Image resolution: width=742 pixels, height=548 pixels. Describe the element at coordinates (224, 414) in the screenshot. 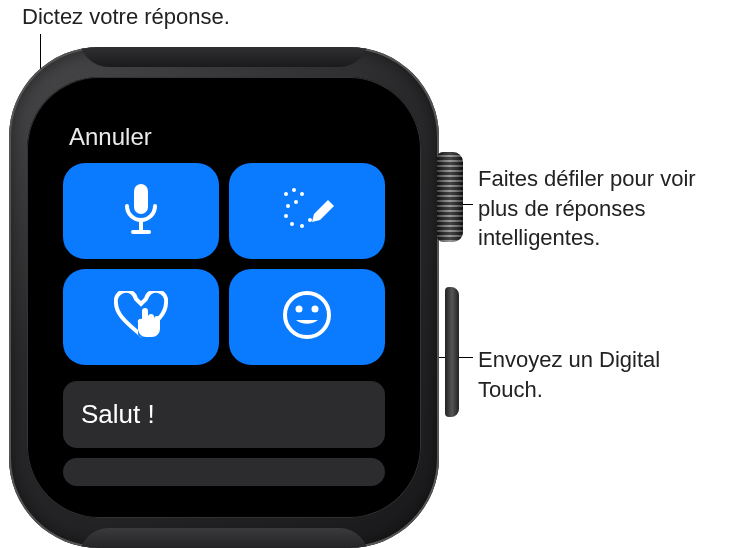

I see `smart-reply-item: Salut !` at that location.